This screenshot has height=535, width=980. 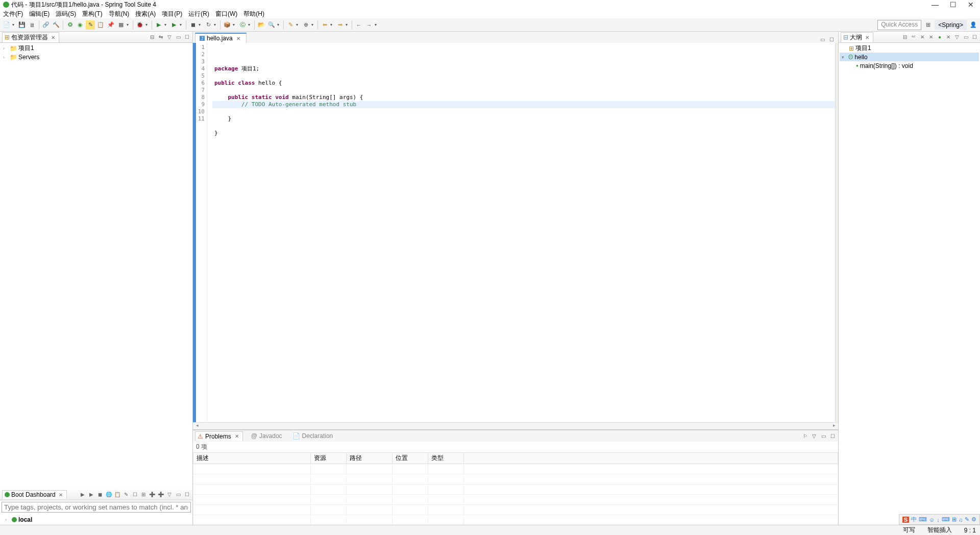 I want to click on col-path: 路径, so click(x=370, y=458).